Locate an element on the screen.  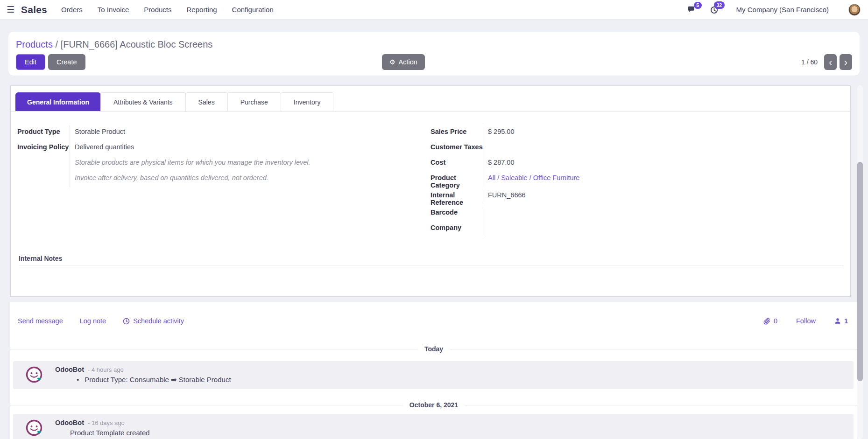
chatter-right-toolbar: 0 Follow 1 is located at coordinates (808, 321).